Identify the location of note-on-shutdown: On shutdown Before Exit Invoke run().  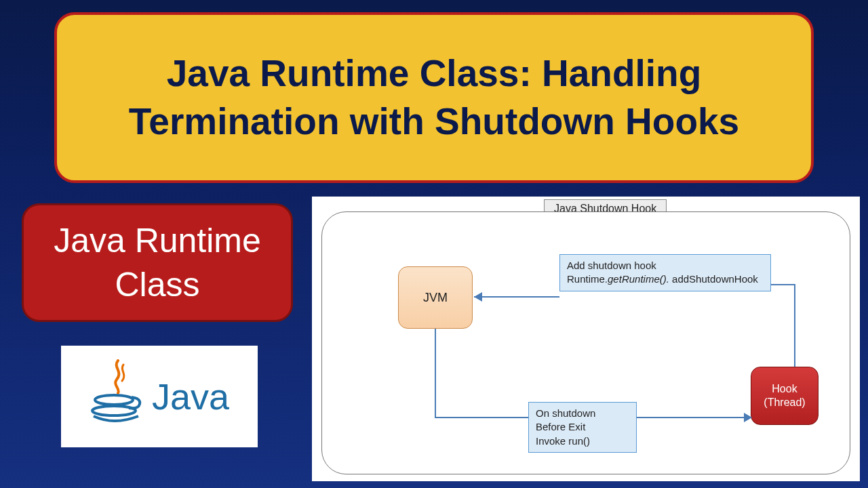
(583, 427).